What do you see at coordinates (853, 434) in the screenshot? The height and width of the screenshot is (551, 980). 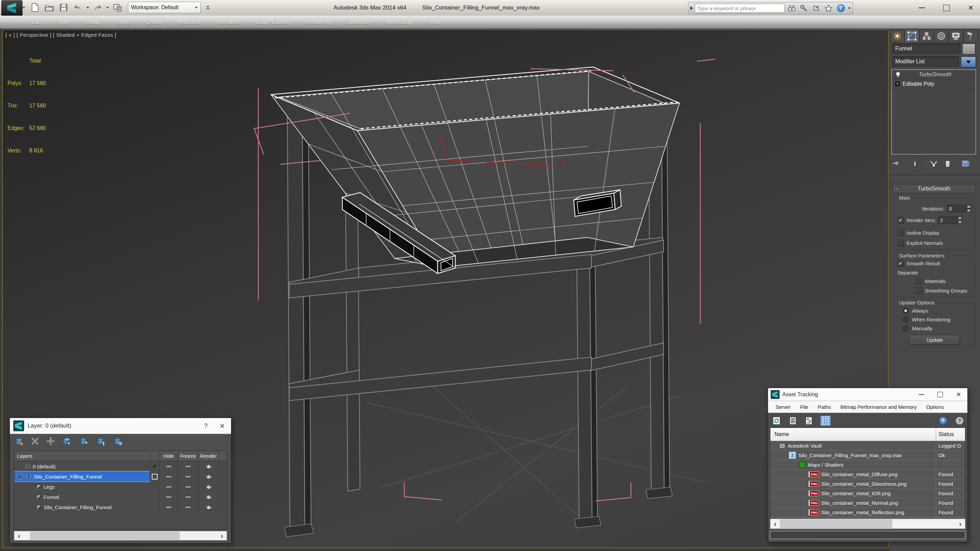 I see `column-name: Name` at bounding box center [853, 434].